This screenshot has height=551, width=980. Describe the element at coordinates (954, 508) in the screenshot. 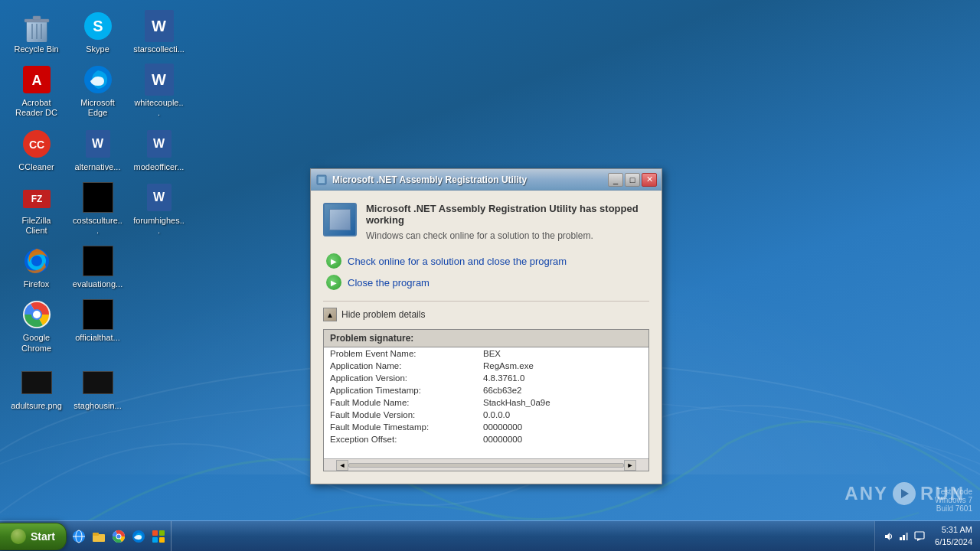

I see `build-label: Build 7601` at that location.